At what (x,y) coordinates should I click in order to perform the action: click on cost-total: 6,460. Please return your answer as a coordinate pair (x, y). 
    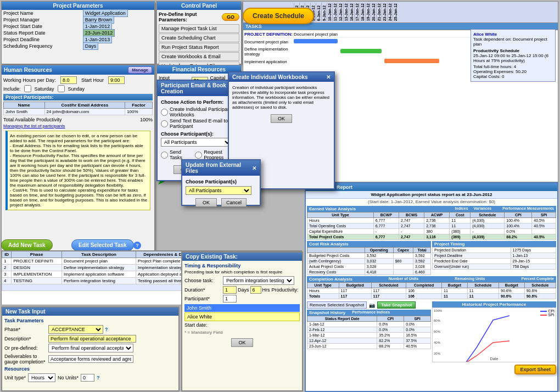
    Looking at the image, I should click on (422, 272).